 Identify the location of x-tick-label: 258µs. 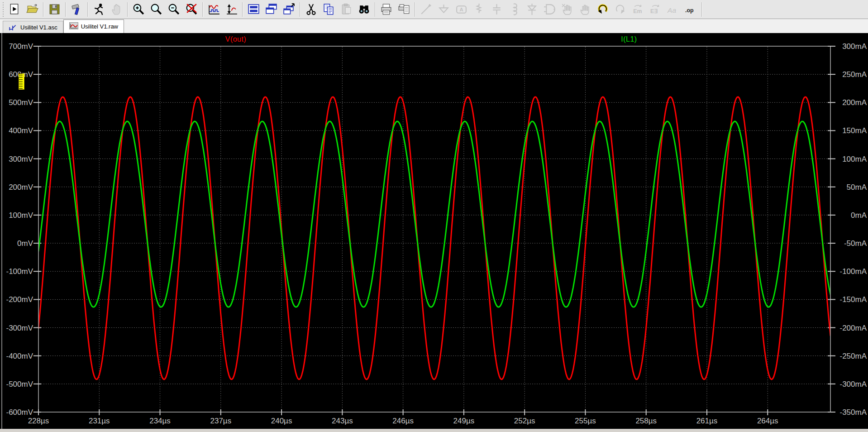
(646, 421).